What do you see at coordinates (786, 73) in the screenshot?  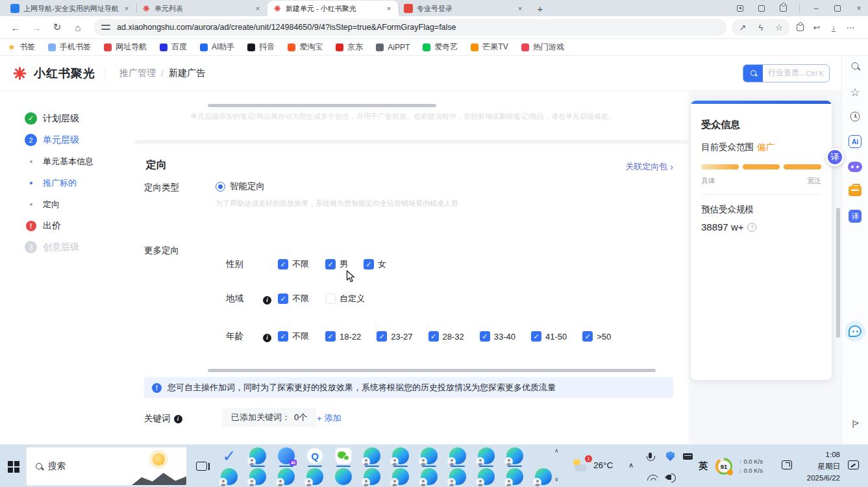 I see `site-search-box: 行业资质... Ctrl K` at bounding box center [786, 73].